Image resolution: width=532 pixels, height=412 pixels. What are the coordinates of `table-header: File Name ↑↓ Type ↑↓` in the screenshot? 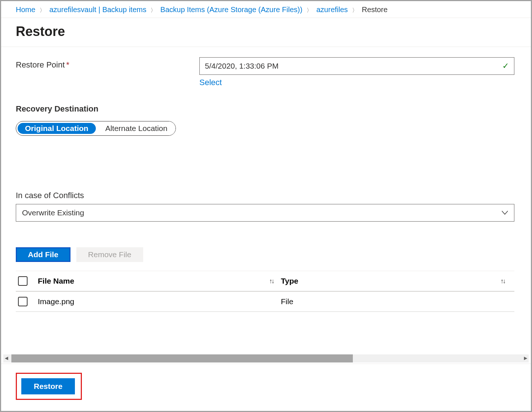 It's located at (265, 281).